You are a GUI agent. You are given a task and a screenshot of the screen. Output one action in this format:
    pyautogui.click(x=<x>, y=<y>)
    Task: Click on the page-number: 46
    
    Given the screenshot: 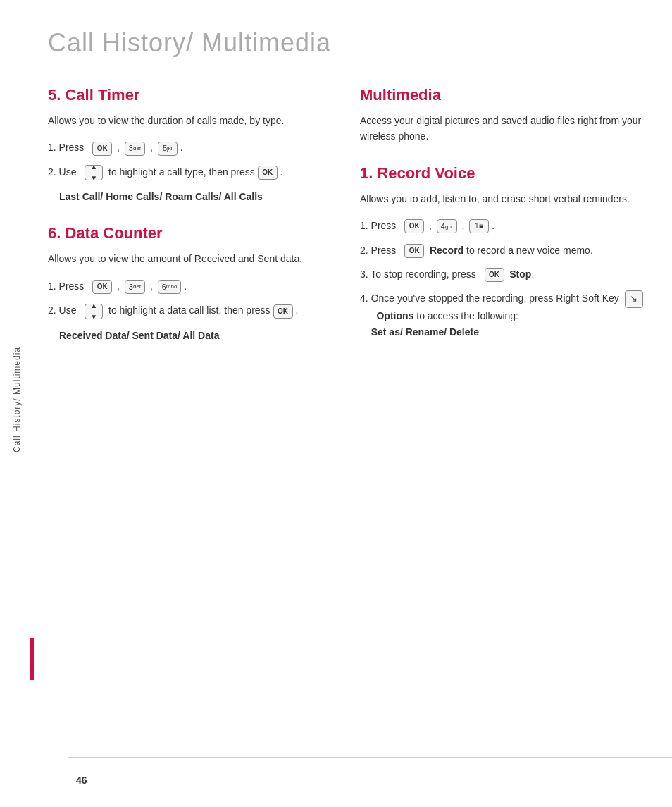 What is the action you would take?
    pyautogui.click(x=82, y=780)
    